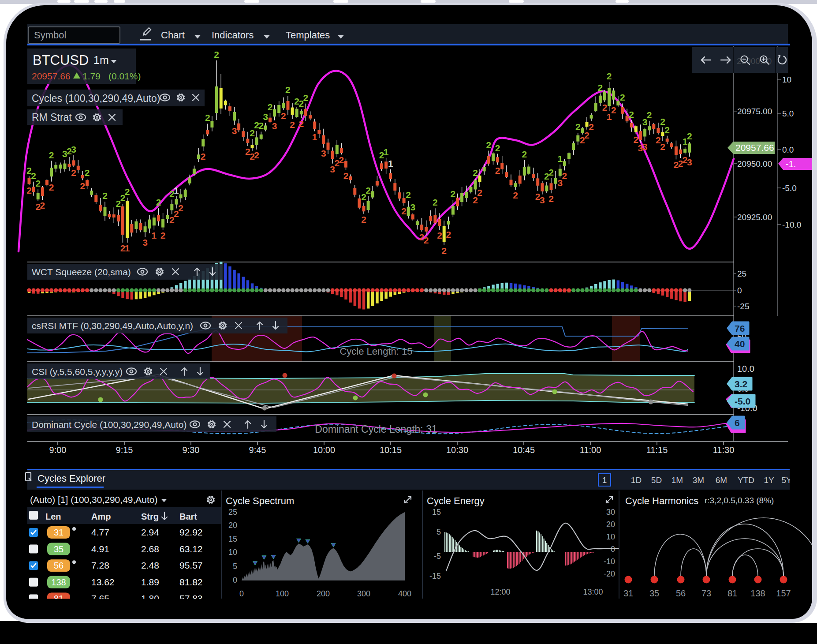 This screenshot has width=817, height=644. What do you see at coordinates (791, 164) in the screenshot?
I see `svg-text: -1.` at bounding box center [791, 164].